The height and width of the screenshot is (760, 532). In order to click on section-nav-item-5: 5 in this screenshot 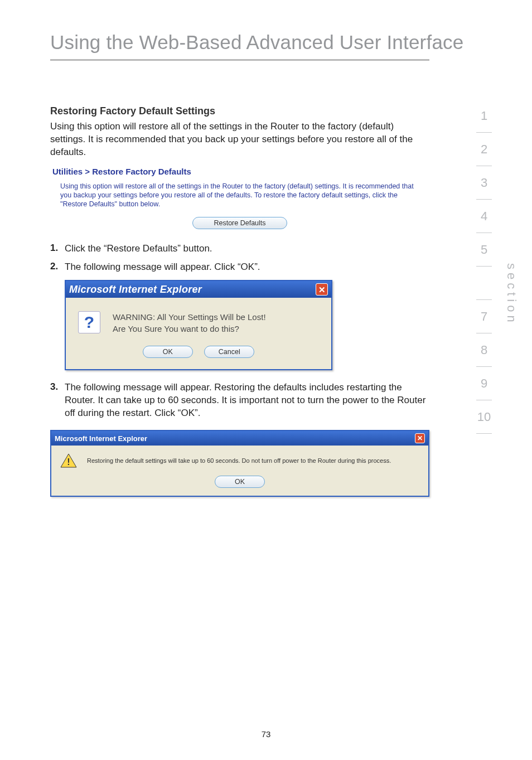, I will do `click(484, 250)`.